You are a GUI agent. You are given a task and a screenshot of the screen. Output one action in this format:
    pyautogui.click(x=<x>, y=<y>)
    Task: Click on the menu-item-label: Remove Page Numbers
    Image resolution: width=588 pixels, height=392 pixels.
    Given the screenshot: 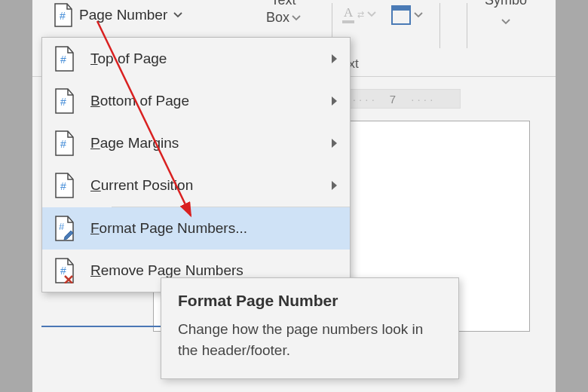 What is the action you would take?
    pyautogui.click(x=167, y=271)
    